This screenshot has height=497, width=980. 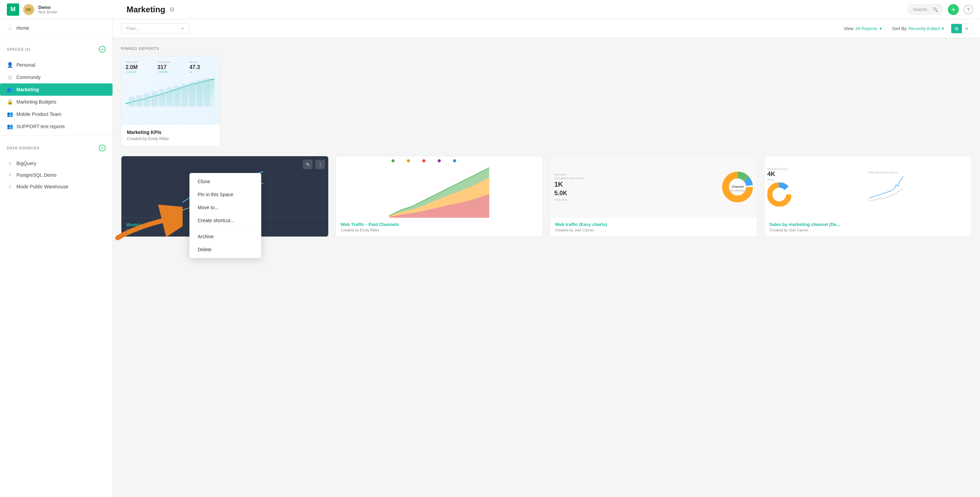 What do you see at coordinates (10, 102) in the screenshot?
I see `lock-icon: 🔒` at bounding box center [10, 102].